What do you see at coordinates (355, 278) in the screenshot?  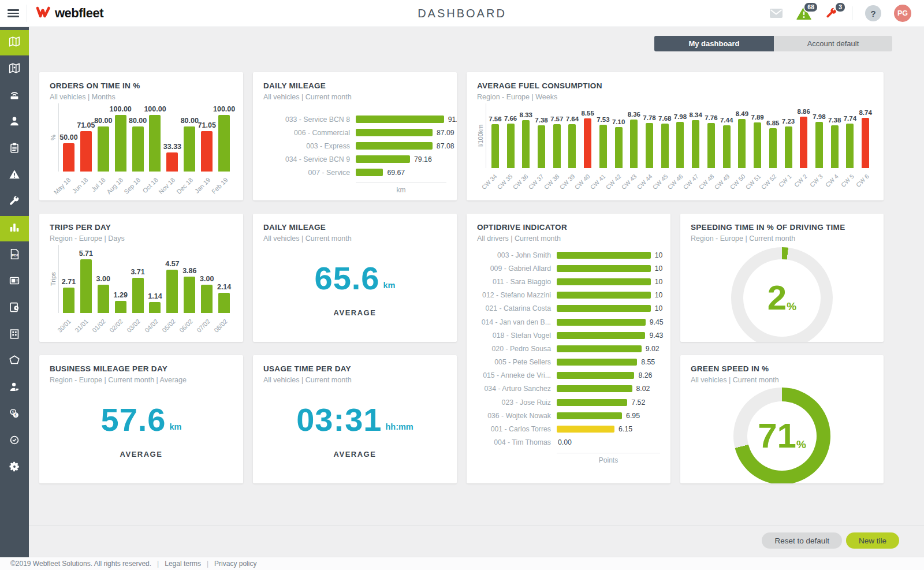 I see `tile-daily-mileage-average: DAILY MILEAGE All vehicles | Current mon…` at bounding box center [355, 278].